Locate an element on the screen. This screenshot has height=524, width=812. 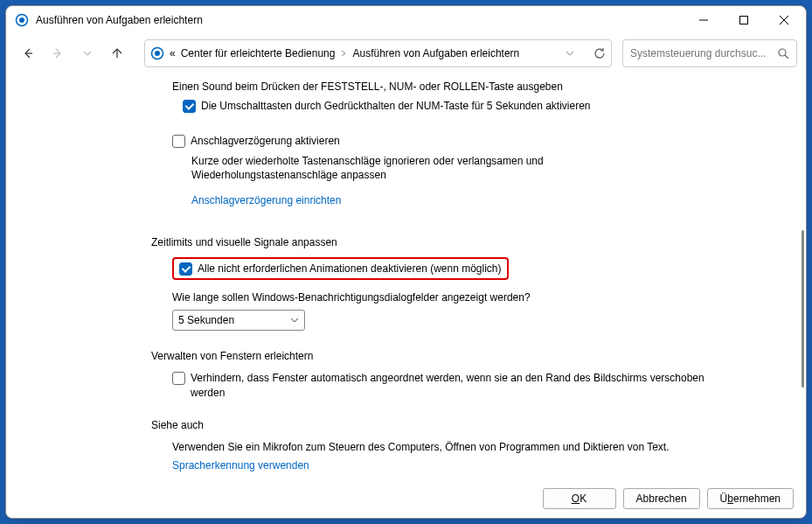
scrollbar-thumb is located at coordinates (802, 309).